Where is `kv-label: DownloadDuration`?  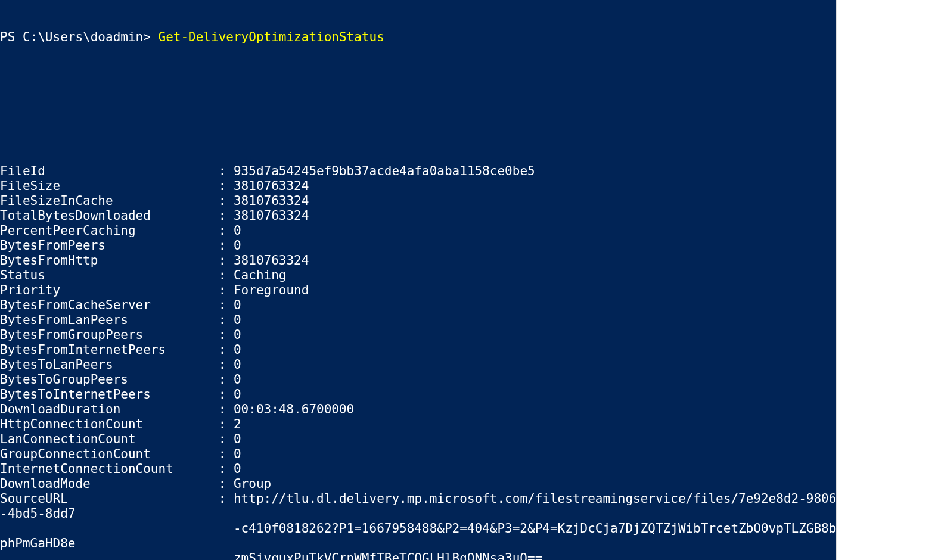
kv-label: DownloadDuration is located at coordinates (105, 410).